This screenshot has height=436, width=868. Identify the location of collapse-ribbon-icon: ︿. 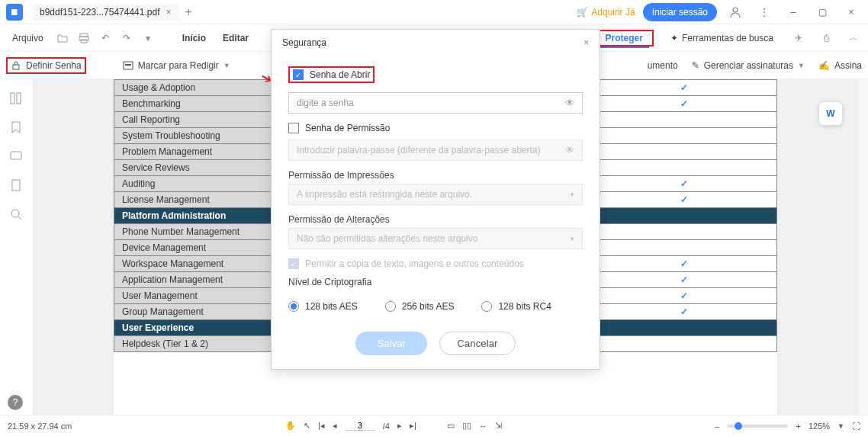
(854, 38).